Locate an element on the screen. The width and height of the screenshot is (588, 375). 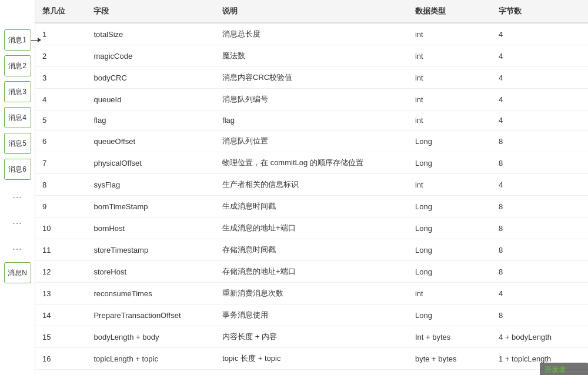
sidebar-item-8: ... is located at coordinates (18, 247).